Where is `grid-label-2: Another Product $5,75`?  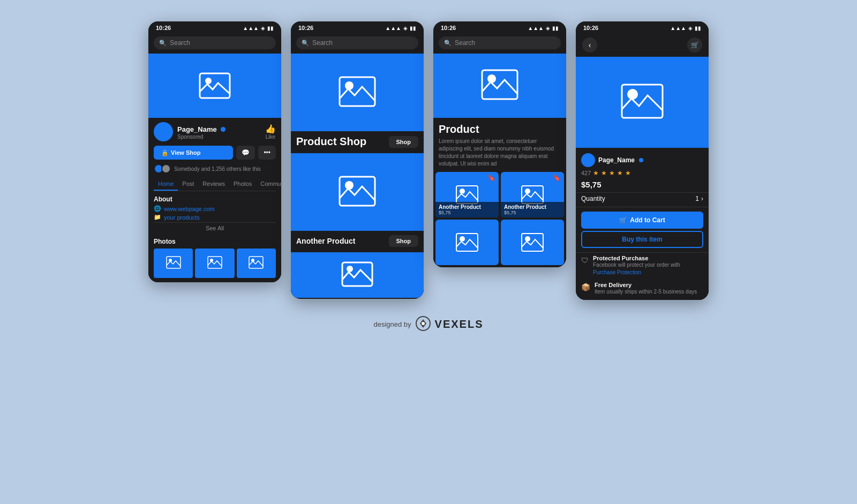 grid-label-2: Another Product $5,75 is located at coordinates (532, 210).